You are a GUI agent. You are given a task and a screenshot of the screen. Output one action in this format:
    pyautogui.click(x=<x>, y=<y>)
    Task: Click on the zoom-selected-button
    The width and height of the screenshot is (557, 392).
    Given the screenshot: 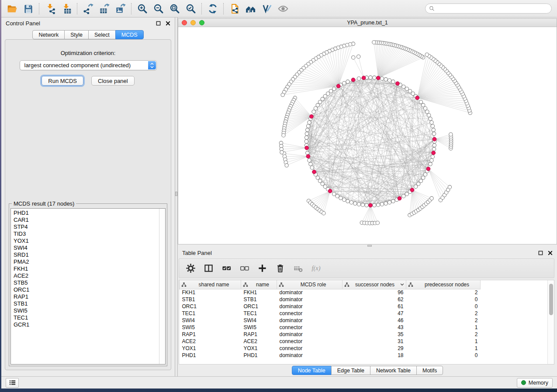 What is the action you would take?
    pyautogui.click(x=190, y=9)
    